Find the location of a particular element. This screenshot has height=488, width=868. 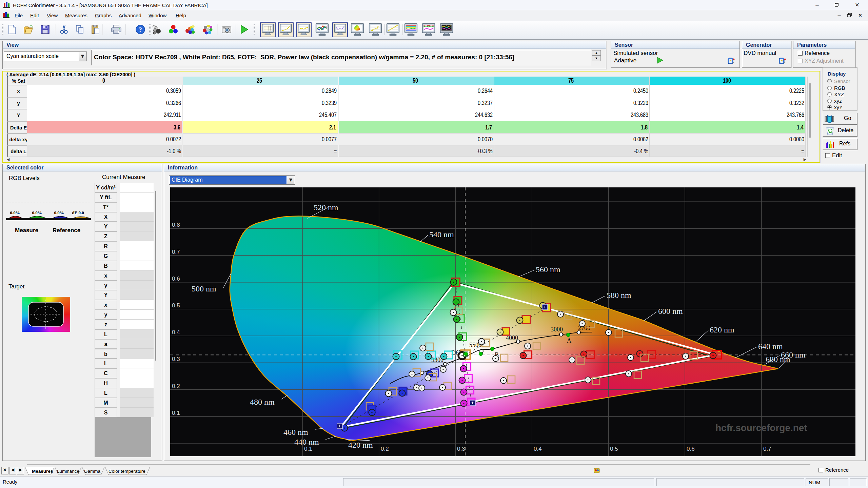

svg-text: 0.8 is located at coordinates (176, 225).